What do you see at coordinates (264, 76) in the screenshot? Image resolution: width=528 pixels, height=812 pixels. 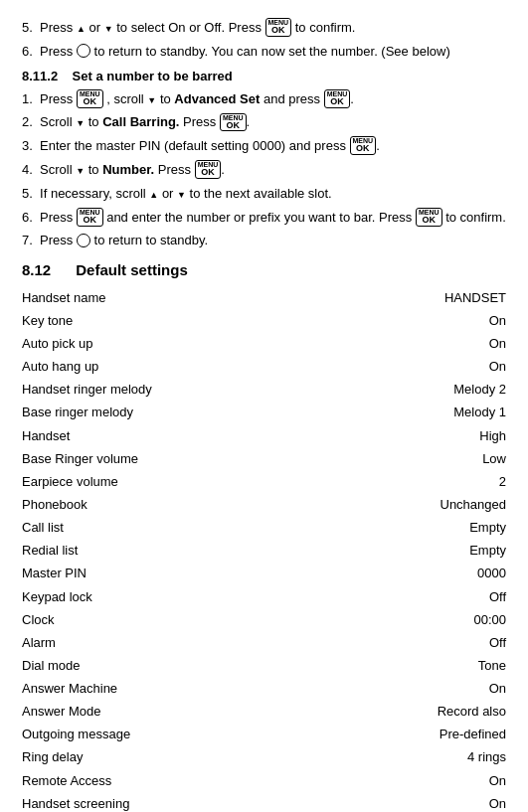 I see `section-8-11-2-heading: 8.11.2 Set a number to be barred` at bounding box center [264, 76].